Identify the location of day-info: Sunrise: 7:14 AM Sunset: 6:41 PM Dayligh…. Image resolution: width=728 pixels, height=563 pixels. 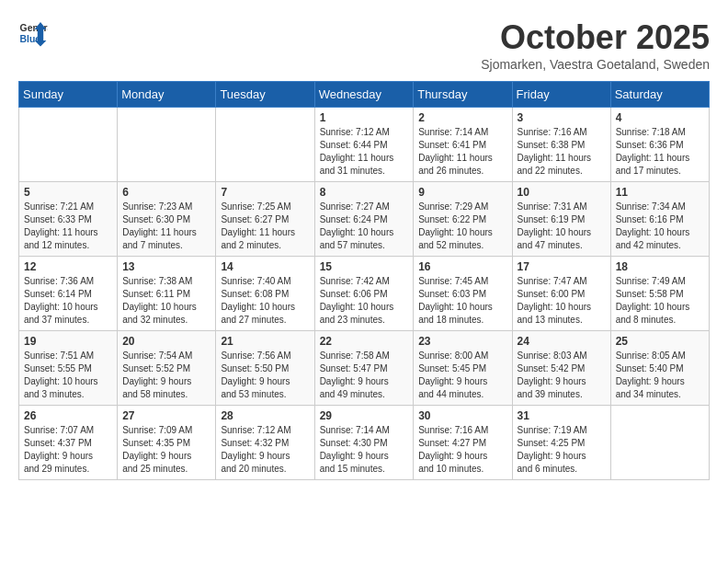
(462, 152).